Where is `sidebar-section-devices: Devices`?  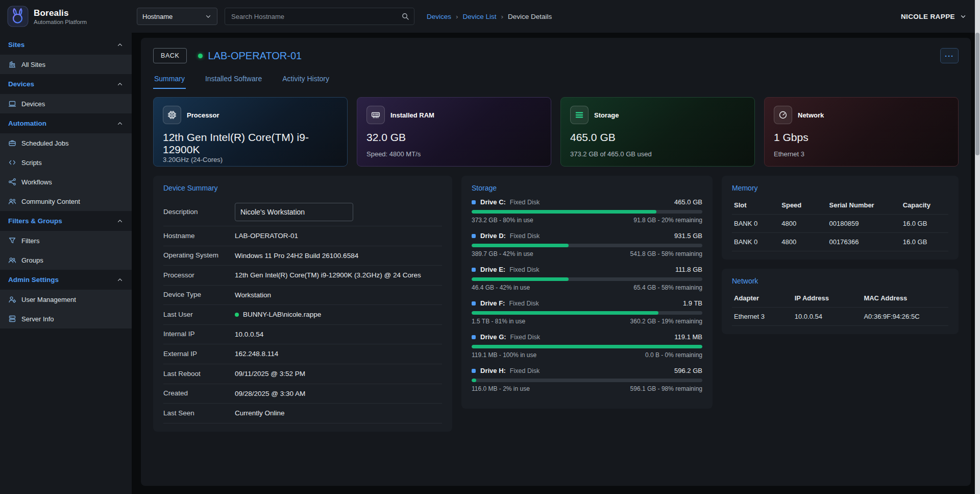
sidebar-section-devices: Devices is located at coordinates (66, 84).